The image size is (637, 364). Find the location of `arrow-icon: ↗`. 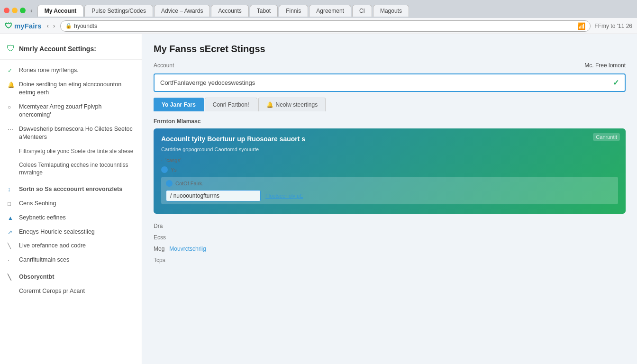

arrow-icon: ↗ is located at coordinates (11, 232).